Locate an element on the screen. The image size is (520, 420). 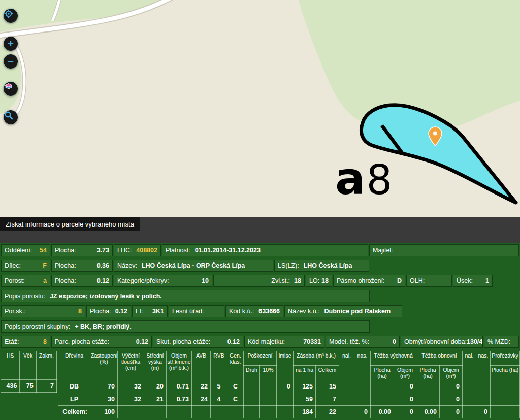
field-popis-skupiny: Popis porostní skupiny: + BK, BR; proříd… is located at coordinates (185, 327).